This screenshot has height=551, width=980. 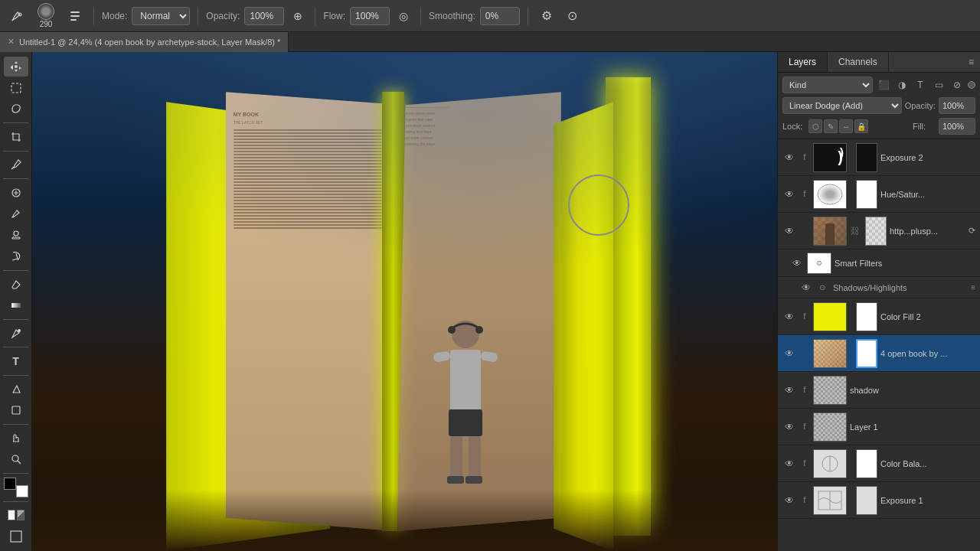 What do you see at coordinates (858, 62) in the screenshot?
I see `channels-tab: Channels` at bounding box center [858, 62].